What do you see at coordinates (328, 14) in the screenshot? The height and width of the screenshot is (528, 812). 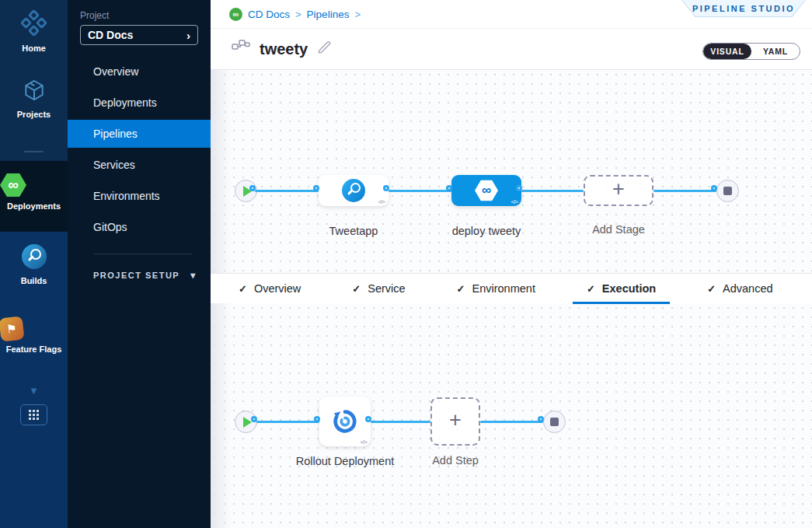 I see `breadcrumb-pipelines-link: Pipelines` at bounding box center [328, 14].